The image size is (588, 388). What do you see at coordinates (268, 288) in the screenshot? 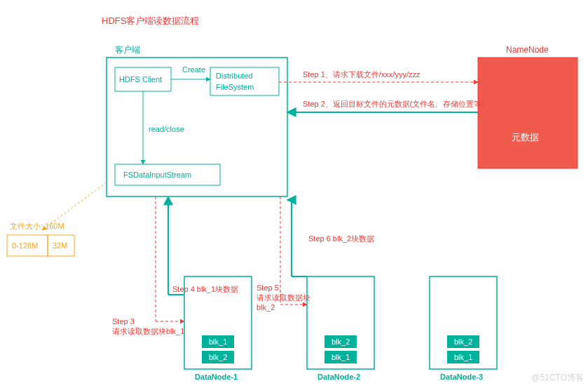
I see `step5-label-l1: Step 5` at bounding box center [268, 288].